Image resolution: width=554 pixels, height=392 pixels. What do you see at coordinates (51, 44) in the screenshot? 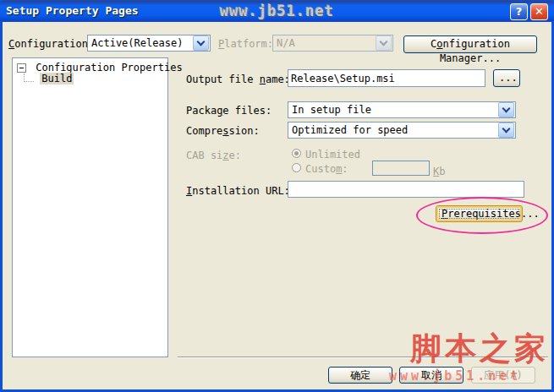
I see `configuration-label: Configuration:` at bounding box center [51, 44].